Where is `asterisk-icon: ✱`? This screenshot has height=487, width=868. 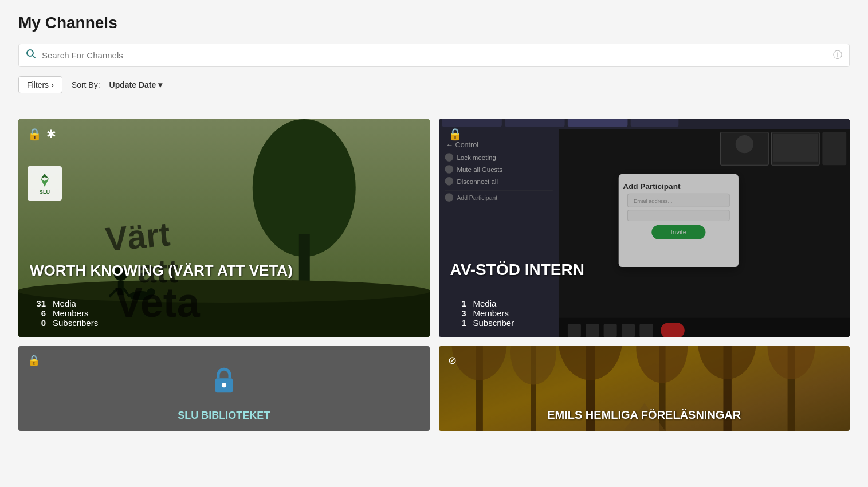 asterisk-icon: ✱ is located at coordinates (52, 134).